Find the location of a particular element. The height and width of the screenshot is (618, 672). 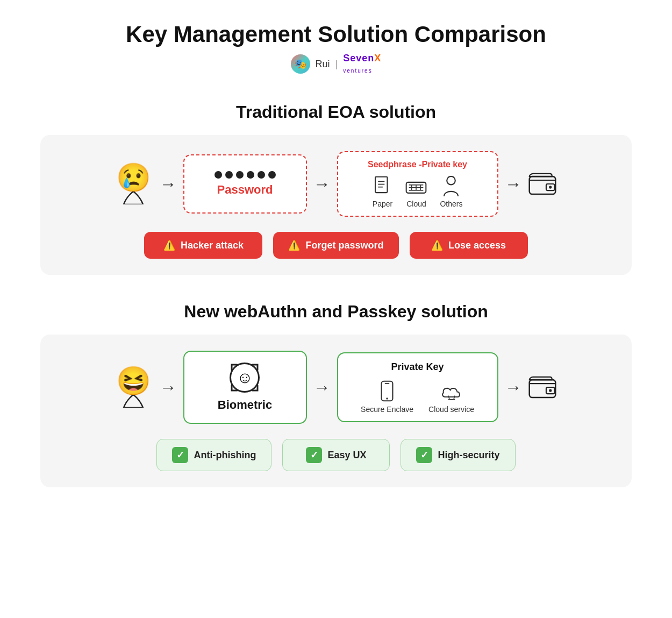

phone-icon is located at coordinates (387, 391).